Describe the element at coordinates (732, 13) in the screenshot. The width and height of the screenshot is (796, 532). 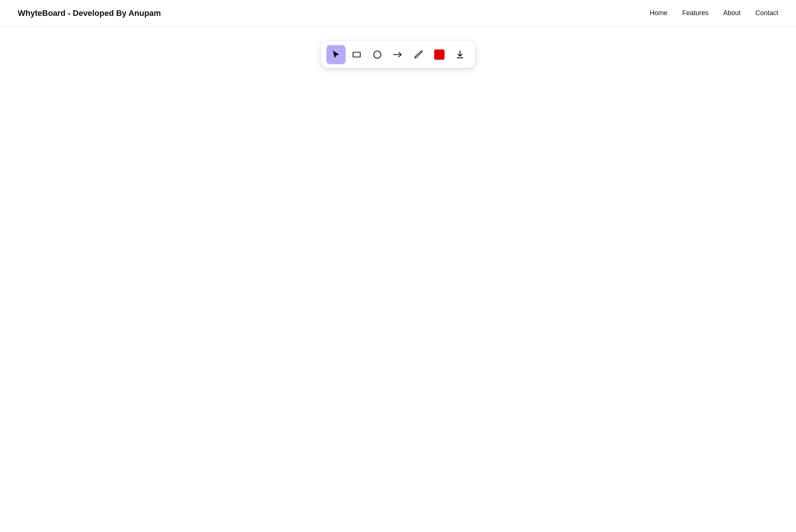
I see `nav-link-about: About` at that location.